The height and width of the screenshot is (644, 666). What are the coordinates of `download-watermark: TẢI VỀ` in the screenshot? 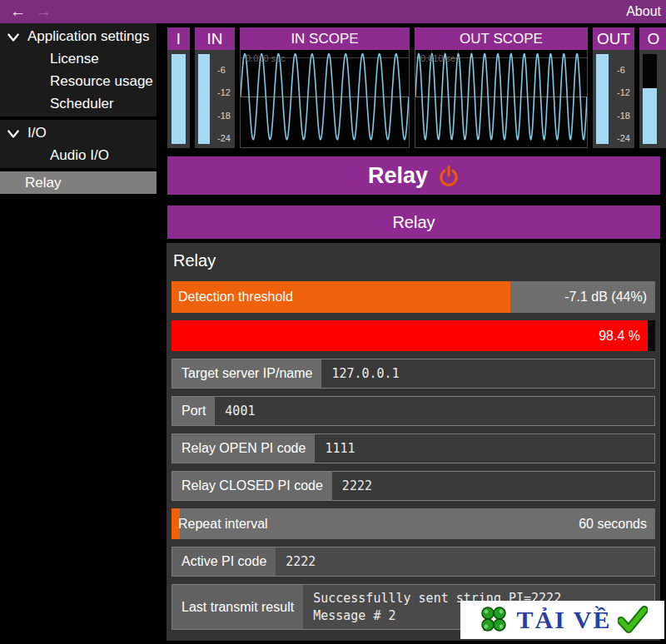 It's located at (563, 620).